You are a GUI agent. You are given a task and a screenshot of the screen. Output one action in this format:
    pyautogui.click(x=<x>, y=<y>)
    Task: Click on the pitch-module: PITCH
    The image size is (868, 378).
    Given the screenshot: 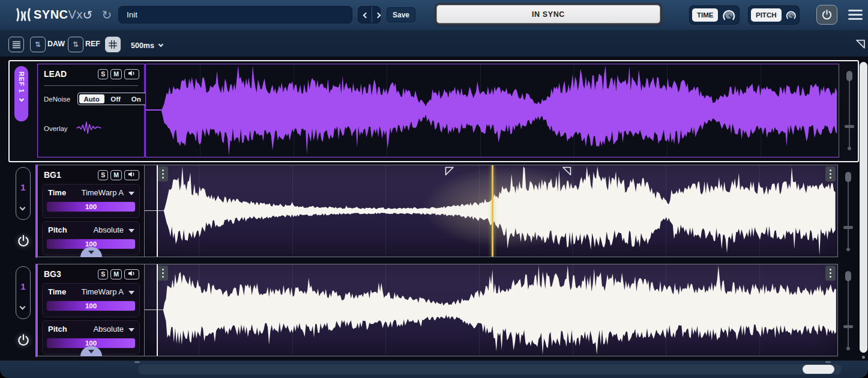 What is the action you would take?
    pyautogui.click(x=774, y=15)
    